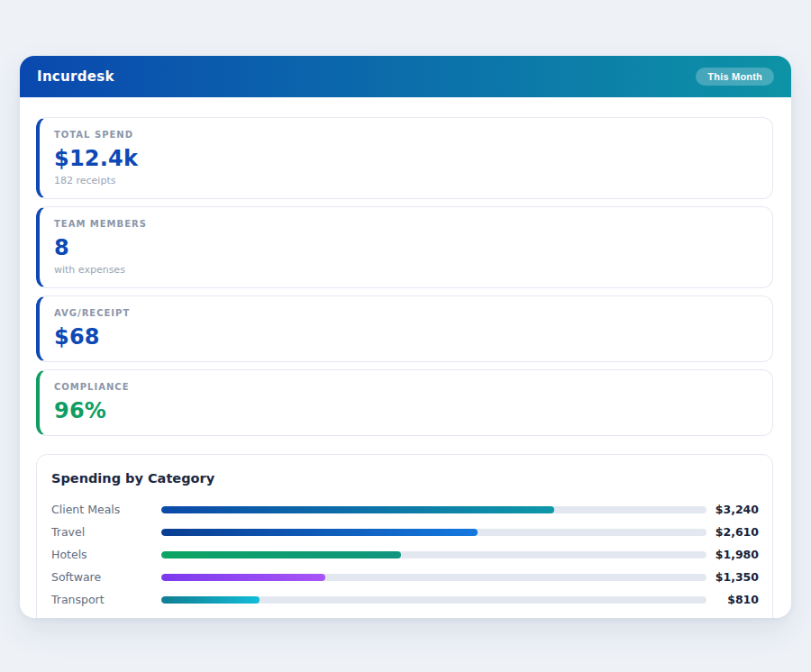  What do you see at coordinates (406, 531) in the screenshot?
I see `category-row-travel: Travel$2,610` at bounding box center [406, 531].